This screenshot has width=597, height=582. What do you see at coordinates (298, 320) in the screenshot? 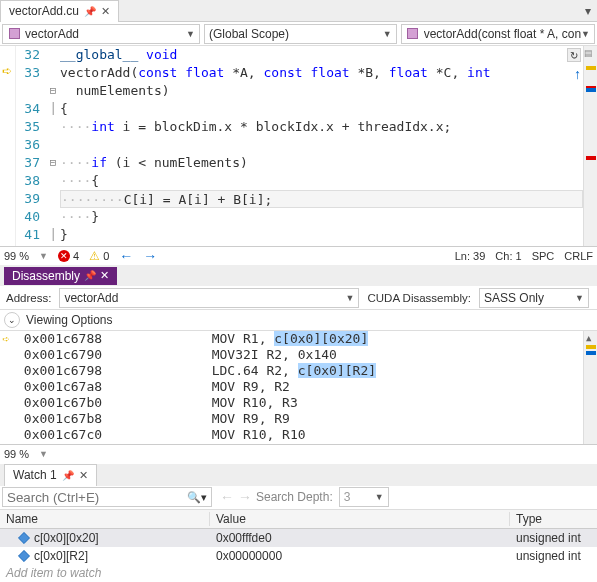
I see `viewing-options-row: ⌄ Viewing Options` at bounding box center [298, 320].